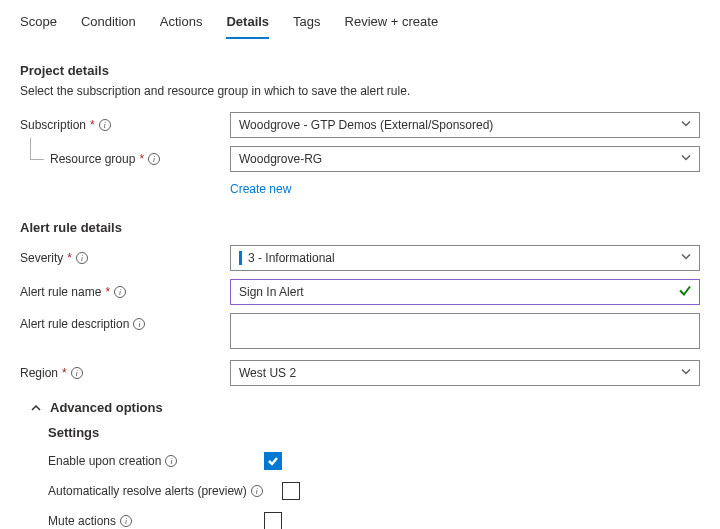 This screenshot has height=529, width=720. I want to click on alert-rule-name-label: Alert rule name * i, so click(125, 292).